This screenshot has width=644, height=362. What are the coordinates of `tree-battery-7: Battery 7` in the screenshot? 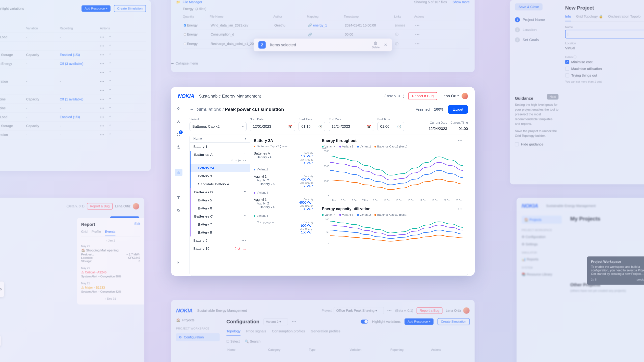 It's located at (220, 224).